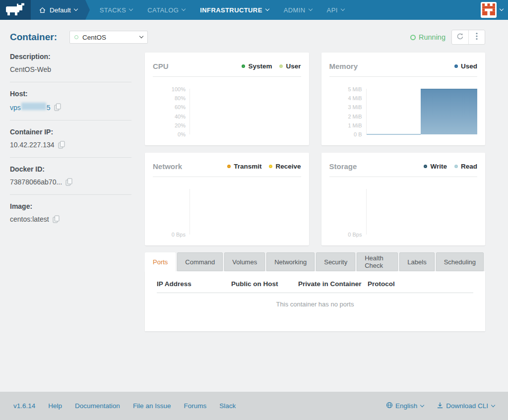 This screenshot has height=420, width=508. I want to click on tab-ports: Ports, so click(160, 262).